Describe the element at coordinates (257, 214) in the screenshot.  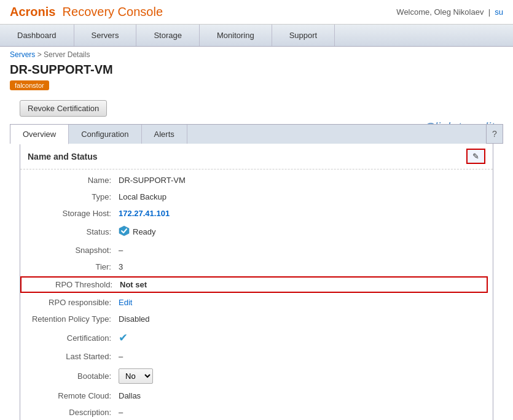
I see `row-storage-host: Storage Host: 172.27.41.101` at that location.